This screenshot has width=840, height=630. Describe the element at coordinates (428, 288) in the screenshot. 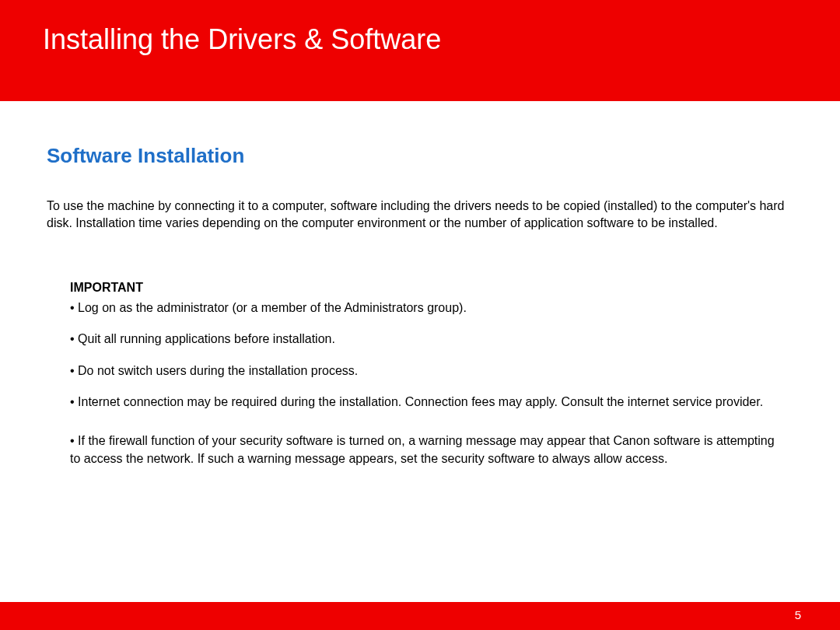

I see `important-label: IMPORTANT` at that location.